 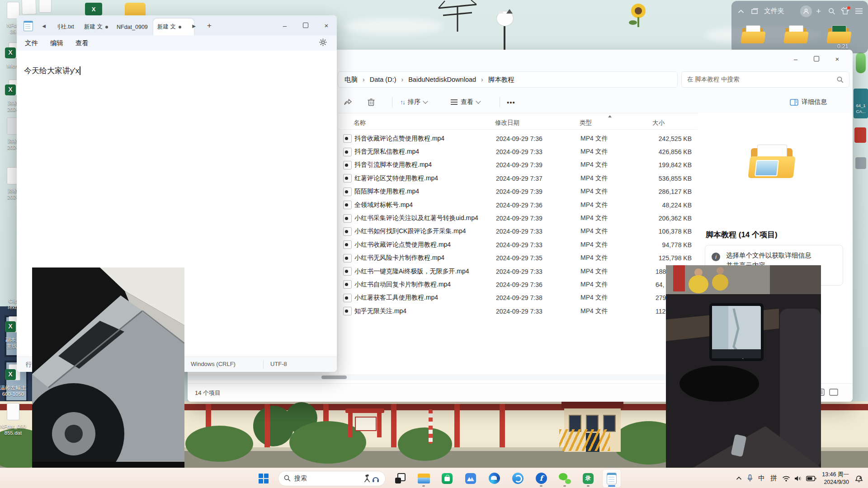 I want to click on file-row: 抖音收藏评论点赞使用教程.mp4 2024-09-29 7:36 MP4 文件 …, so click(x=518, y=138).